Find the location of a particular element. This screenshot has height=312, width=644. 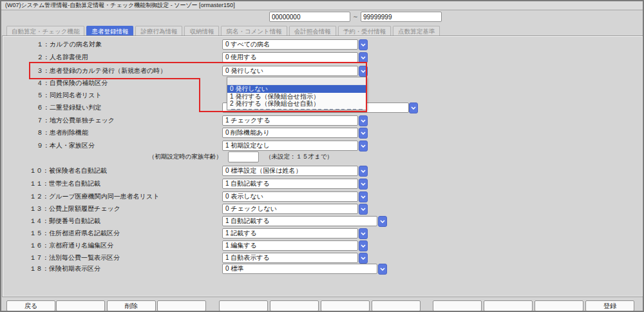

row-label-14: １４：郵便番号自動記載 is located at coordinates (65, 221).